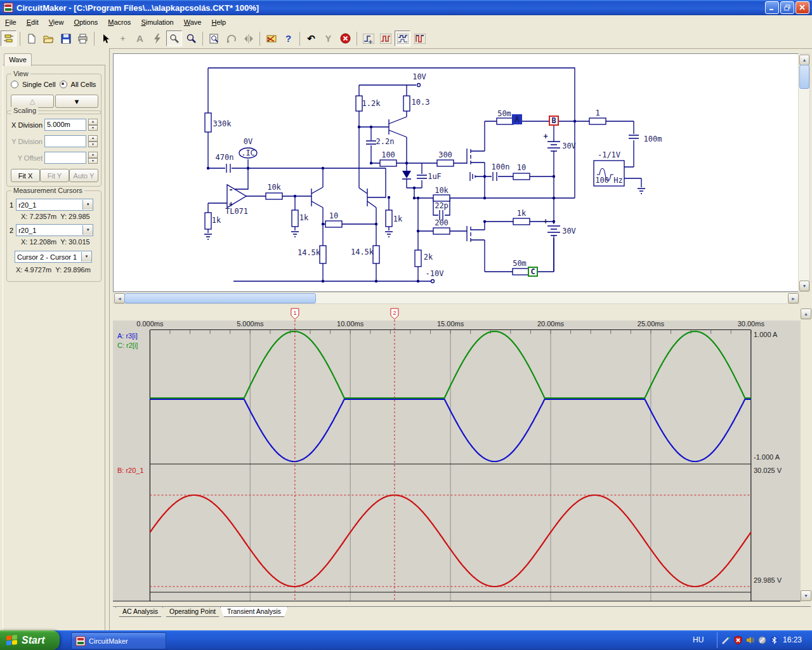 The width and height of the screenshot is (812, 650). I want to click on y-offset-spinner: ▲▼, so click(93, 157).